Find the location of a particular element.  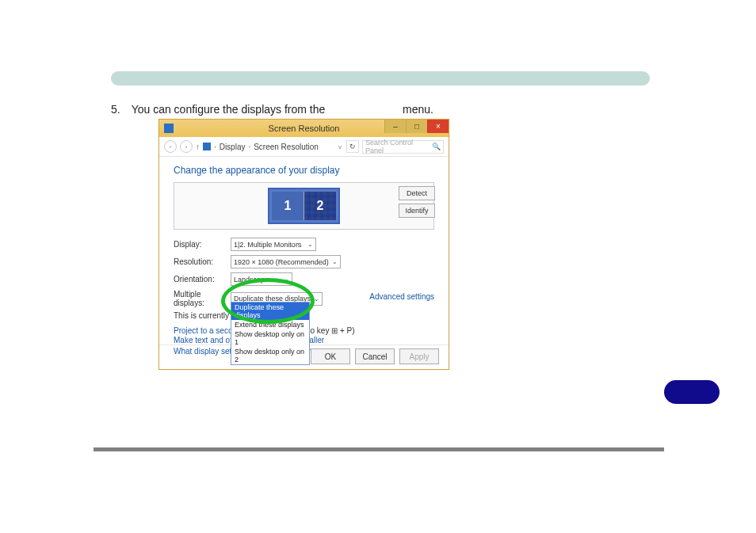

display-preview: 1 2 Detect Identify is located at coordinates (304, 206).